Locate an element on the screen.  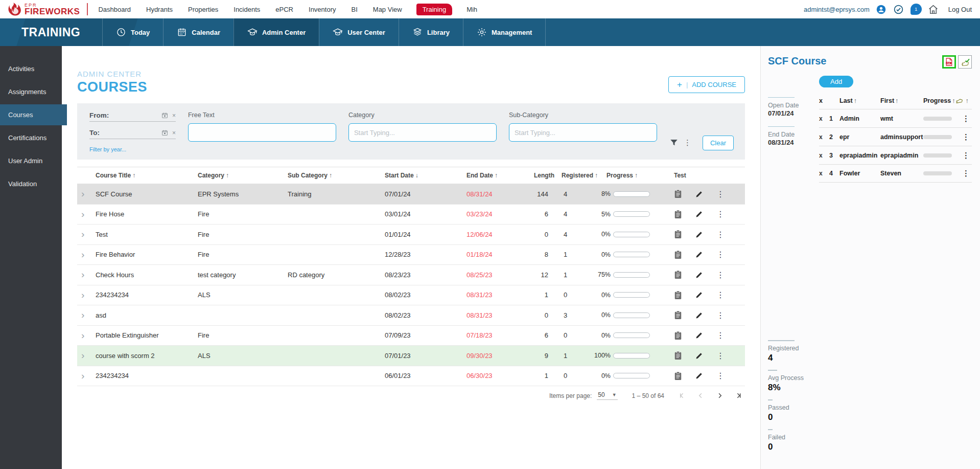
col-registered: Registered↑ is located at coordinates (576, 175).